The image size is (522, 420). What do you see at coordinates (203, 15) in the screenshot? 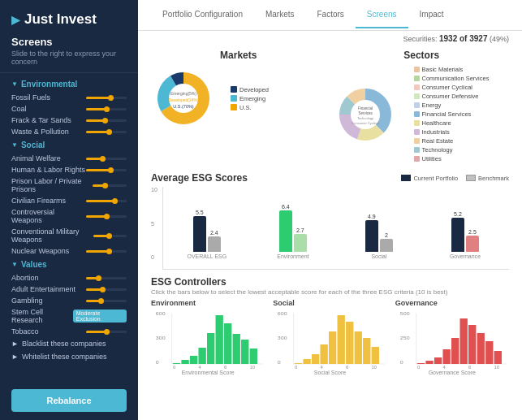
I see `tab-portfolio-configuration: Portfolio Configuration` at bounding box center [203, 15].